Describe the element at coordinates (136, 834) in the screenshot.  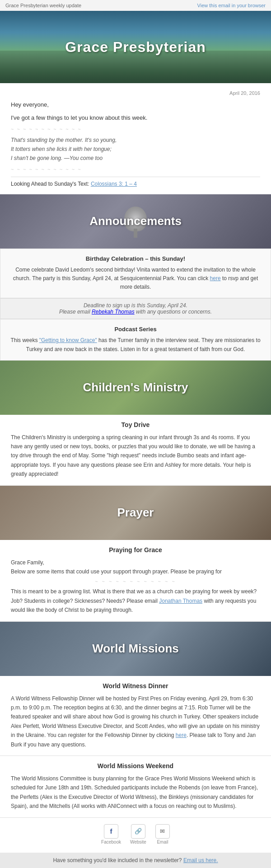
I see `social-icon-row: f Facebook 🔗 Website ✉ Email` at that location.